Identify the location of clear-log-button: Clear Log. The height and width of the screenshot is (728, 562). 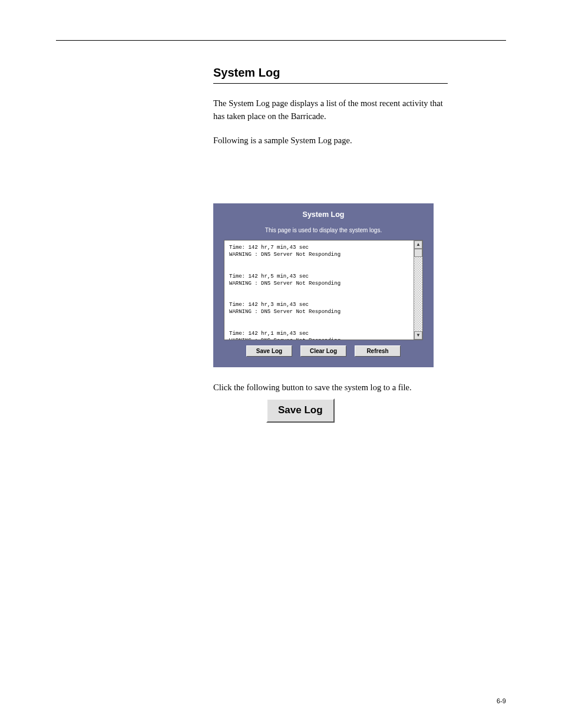
(323, 351).